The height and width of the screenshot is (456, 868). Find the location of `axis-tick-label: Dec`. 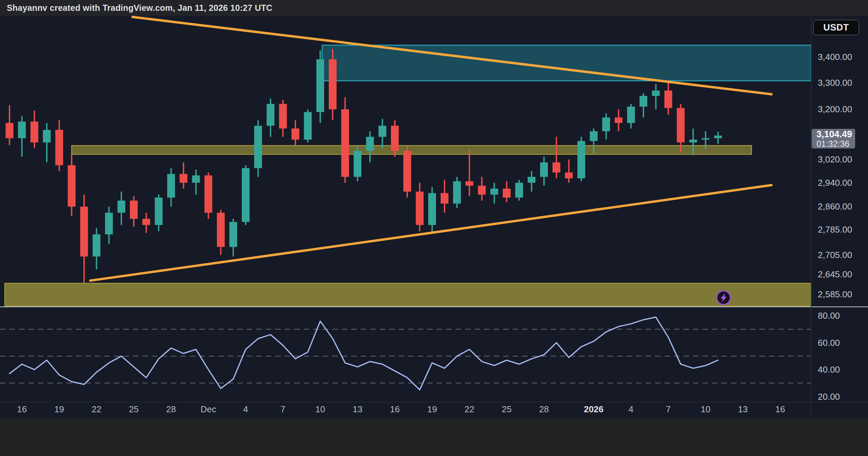

axis-tick-label: Dec is located at coordinates (208, 410).